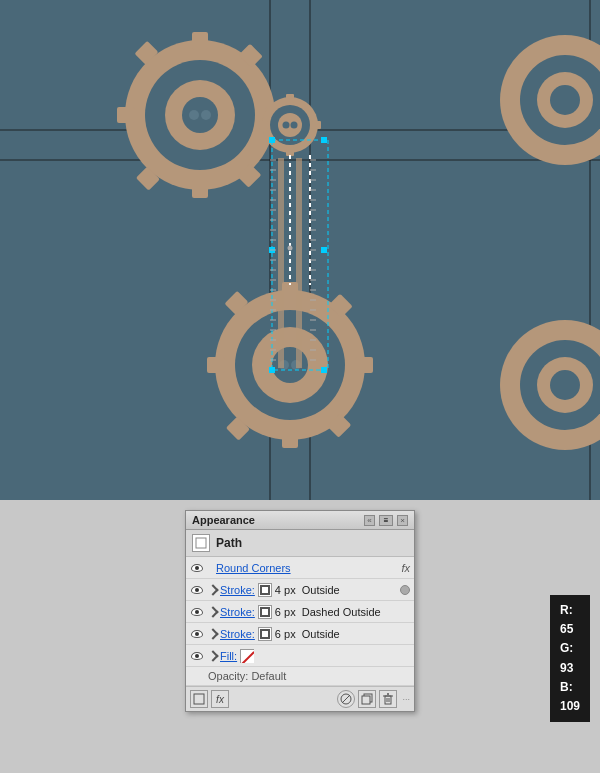 Image resolution: width=600 pixels, height=773 pixels. I want to click on stroke-2-swatch, so click(265, 612).